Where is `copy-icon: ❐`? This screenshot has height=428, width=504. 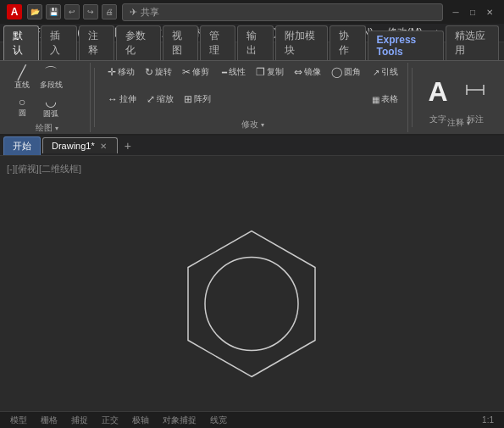 copy-icon: ❐ is located at coordinates (261, 72).